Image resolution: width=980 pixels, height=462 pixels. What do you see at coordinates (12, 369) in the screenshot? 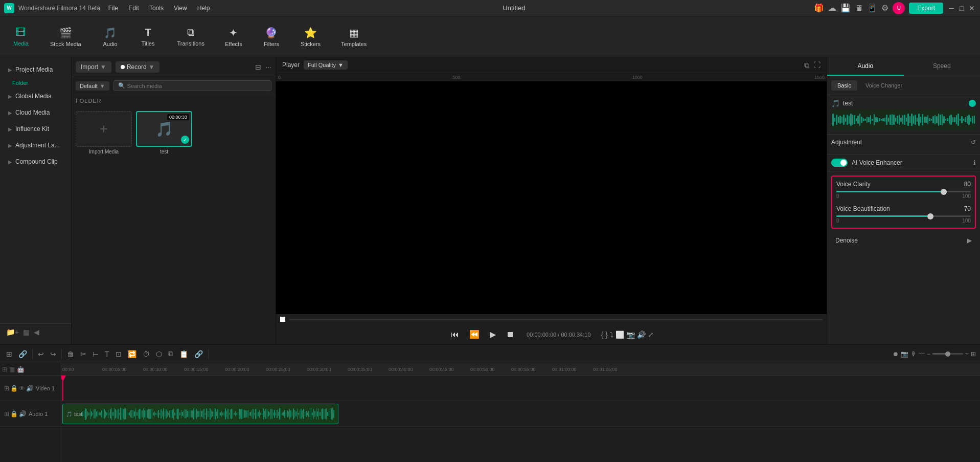
I see `multi-track-icon: ▦` at bounding box center [12, 369].